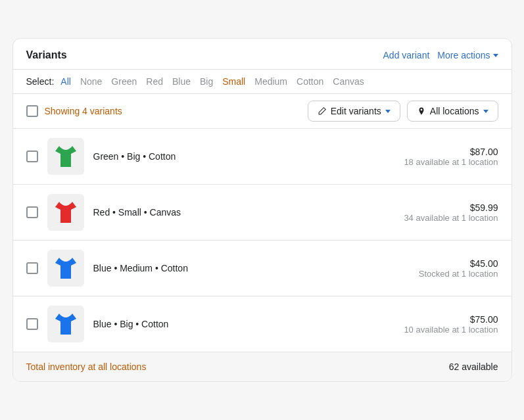 The width and height of the screenshot is (524, 420). I want to click on select-small-button: Small, so click(234, 82).